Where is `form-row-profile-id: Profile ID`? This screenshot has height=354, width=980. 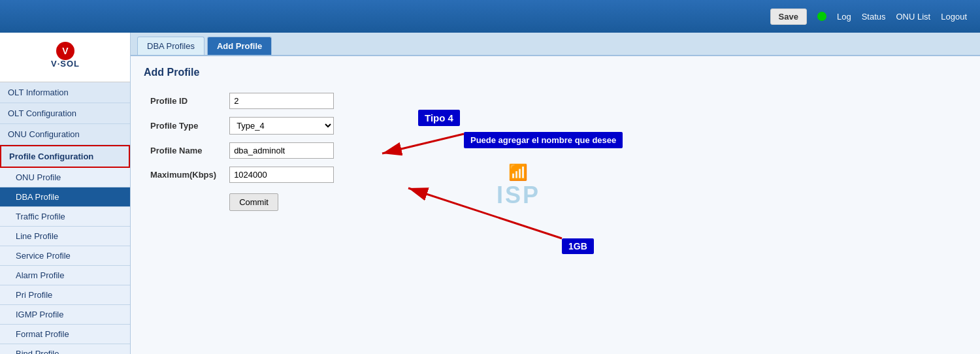 form-row-profile-id: Profile ID is located at coordinates (242, 101).